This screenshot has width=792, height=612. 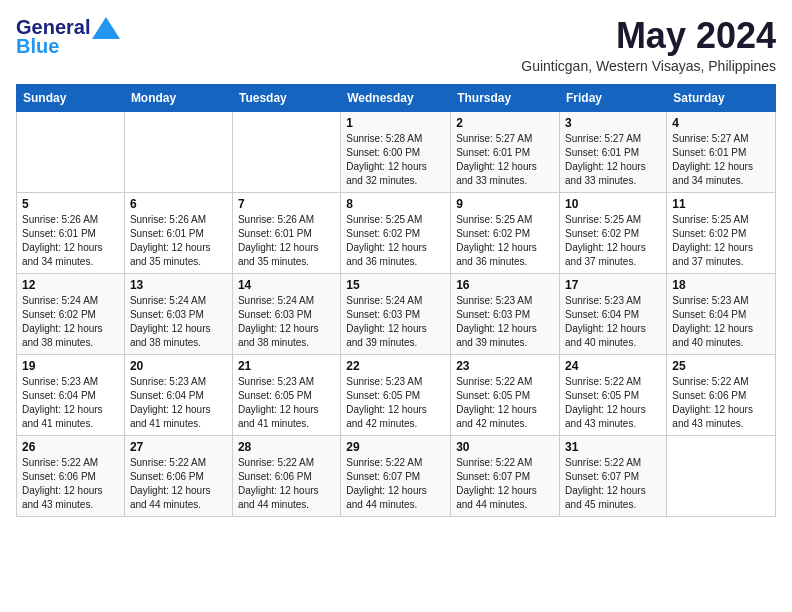 I want to click on cell-day-number: 26, so click(x=70, y=447).